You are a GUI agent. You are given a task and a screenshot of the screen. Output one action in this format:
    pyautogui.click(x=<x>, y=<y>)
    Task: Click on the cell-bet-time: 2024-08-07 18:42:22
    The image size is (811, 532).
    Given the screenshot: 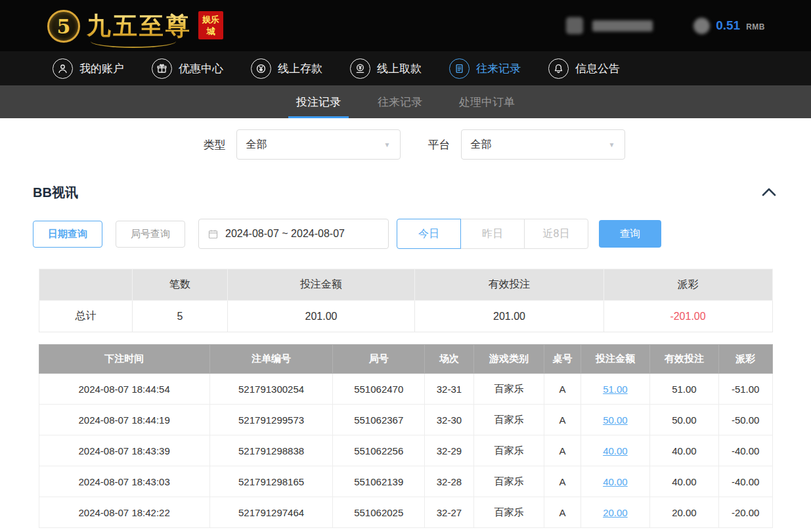 What is the action you would take?
    pyautogui.click(x=124, y=512)
    